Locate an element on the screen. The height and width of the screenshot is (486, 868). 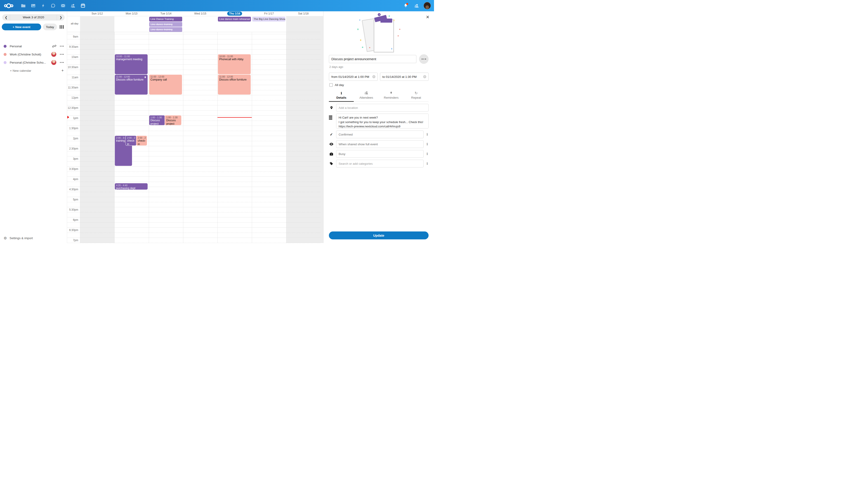
files-app-icon is located at coordinates (23, 6).